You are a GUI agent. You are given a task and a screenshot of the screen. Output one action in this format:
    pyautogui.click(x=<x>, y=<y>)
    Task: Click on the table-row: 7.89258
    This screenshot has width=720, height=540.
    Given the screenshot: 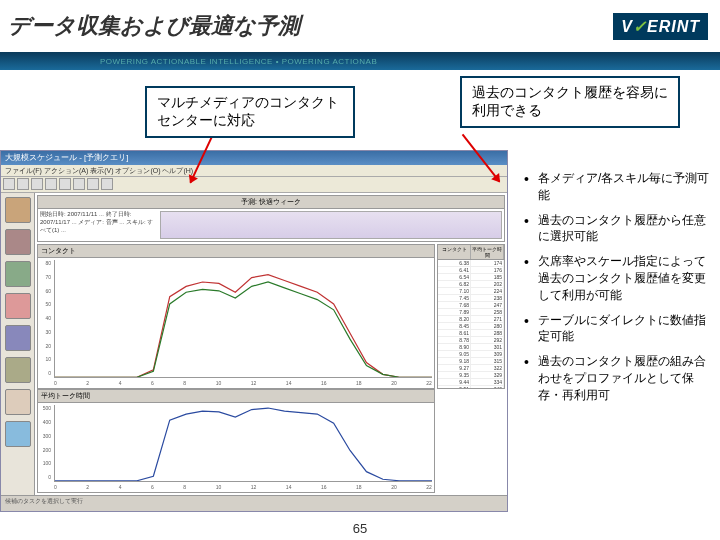 What is the action you would take?
    pyautogui.click(x=471, y=312)
    